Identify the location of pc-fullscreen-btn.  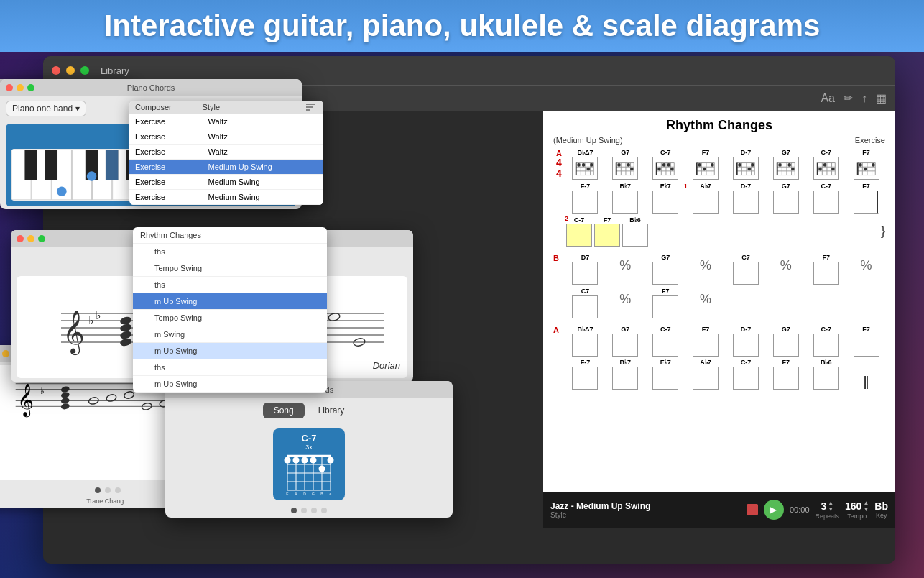
(31, 88).